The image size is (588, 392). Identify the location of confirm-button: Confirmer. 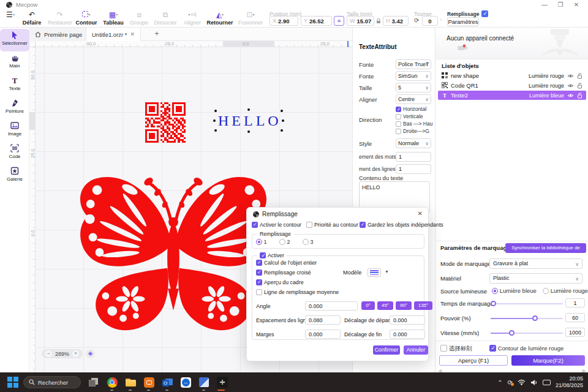
(386, 350).